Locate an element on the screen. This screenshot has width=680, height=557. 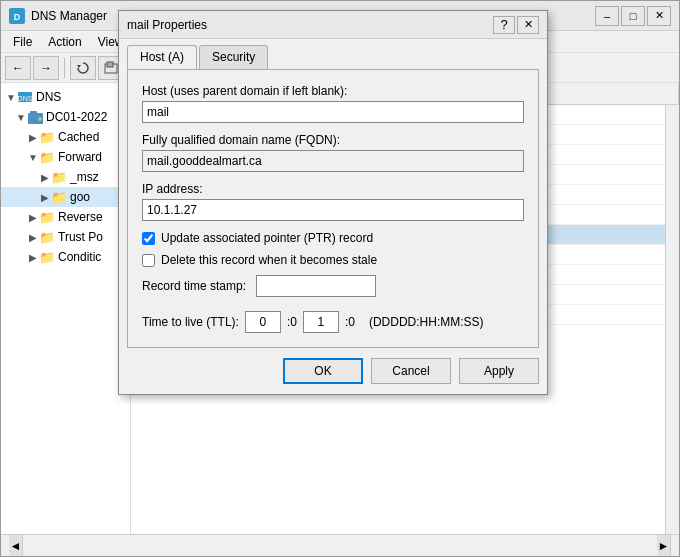
minimize-button: – is located at coordinates (607, 16).